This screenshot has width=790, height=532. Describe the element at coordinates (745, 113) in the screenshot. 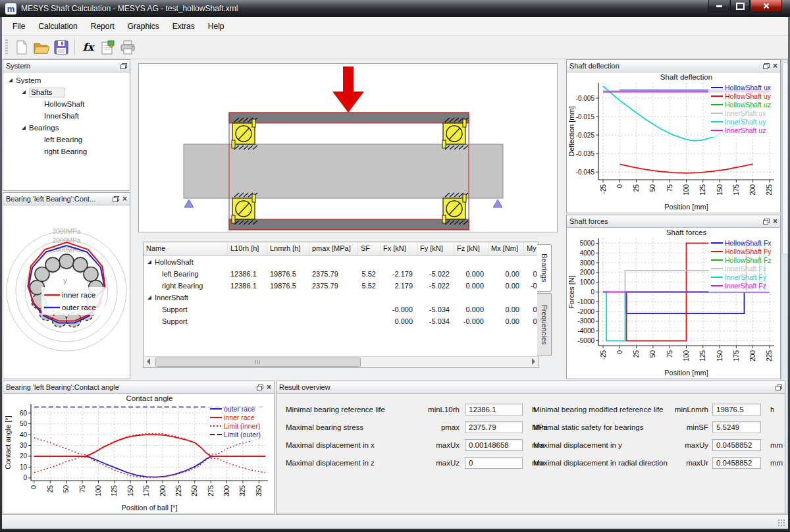

I see `svg-text: InnerShaft ux` at that location.